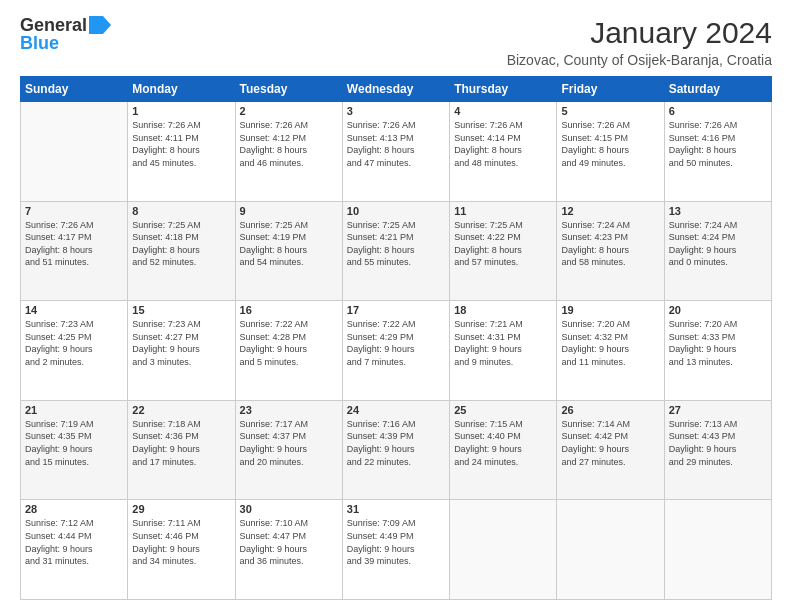  What do you see at coordinates (610, 343) in the screenshot?
I see `day-info: Sunrise: 7:20 AM Sunset: 4:32 PM Dayligh…` at bounding box center [610, 343].